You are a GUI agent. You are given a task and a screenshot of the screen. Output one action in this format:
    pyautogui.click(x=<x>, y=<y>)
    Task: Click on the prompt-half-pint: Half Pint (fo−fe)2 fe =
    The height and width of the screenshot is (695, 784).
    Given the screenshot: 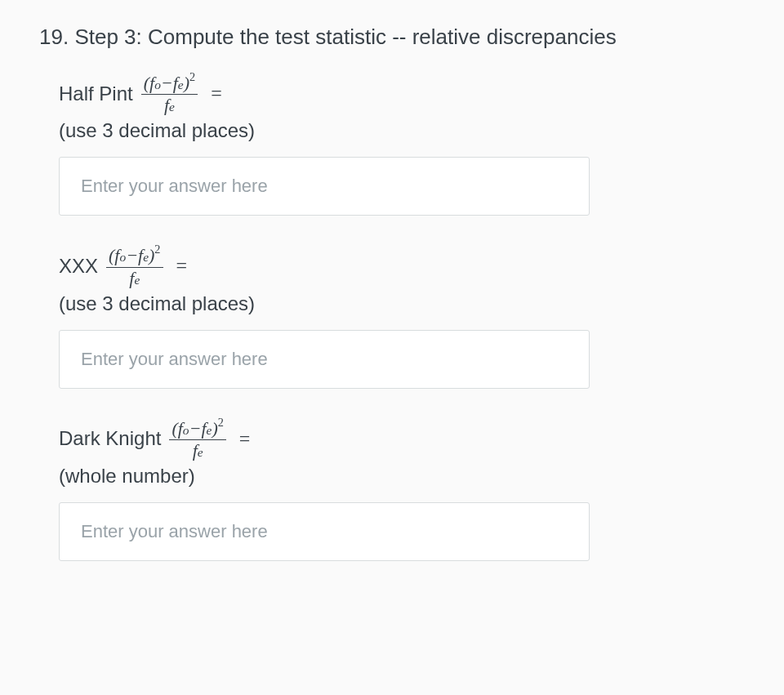 What is the action you would take?
    pyautogui.click(x=402, y=93)
    